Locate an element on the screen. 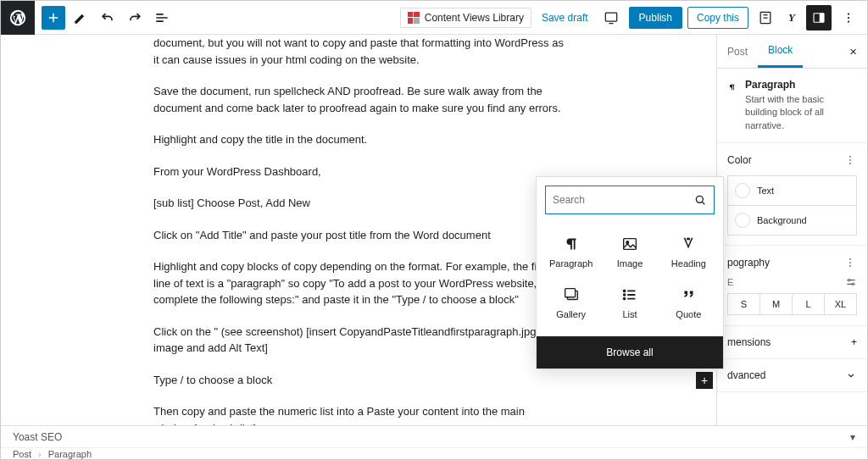  yoast-icon: Y is located at coordinates (792, 18).